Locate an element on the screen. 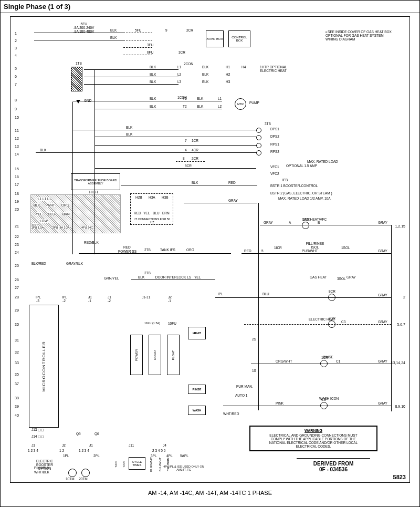  row-ref: 1,2,15 is located at coordinates (400, 226).